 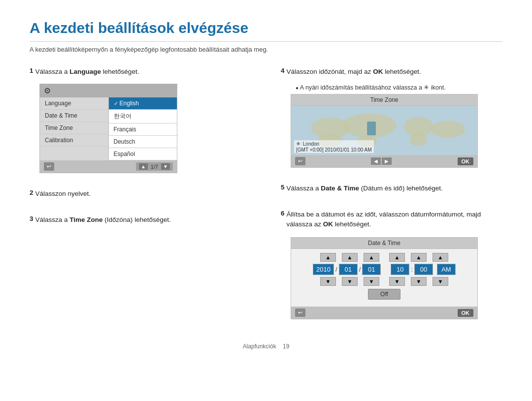 I want to click on lang-option-spanish: Español, so click(x=143, y=154).